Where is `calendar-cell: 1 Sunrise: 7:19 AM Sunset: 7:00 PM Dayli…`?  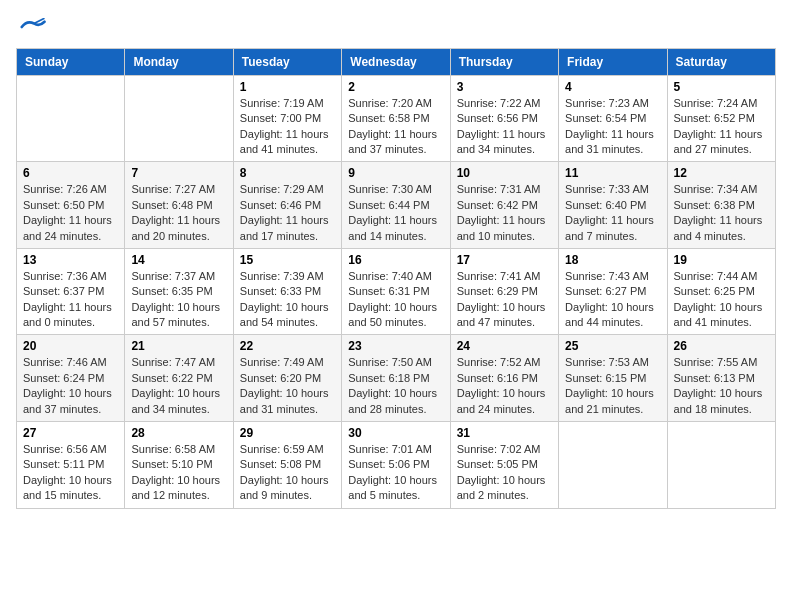
calendar-cell: 1 Sunrise: 7:19 AM Sunset: 7:00 PM Dayli… is located at coordinates (287, 118).